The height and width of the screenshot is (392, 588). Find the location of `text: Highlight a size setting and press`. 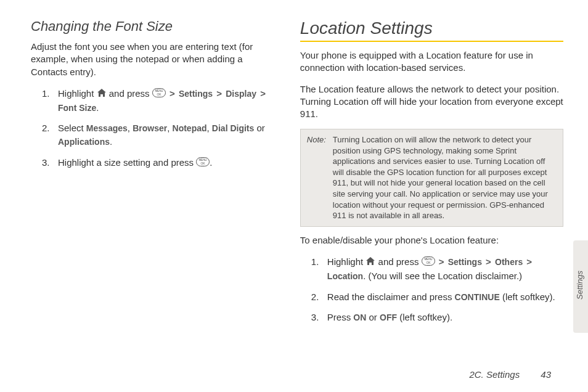

text: Highlight a size setting and press is located at coordinates (127, 163).